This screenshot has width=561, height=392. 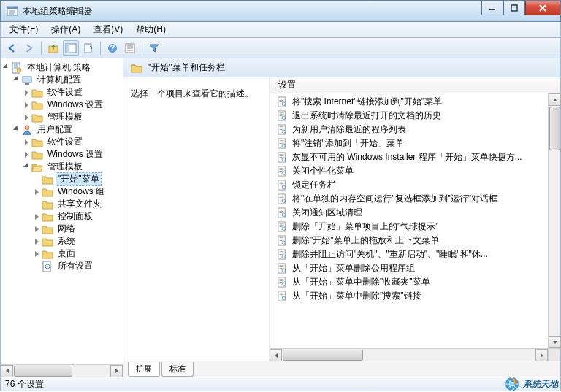 What do you see at coordinates (492, 8) in the screenshot?
I see `minimize-button` at bounding box center [492, 8].